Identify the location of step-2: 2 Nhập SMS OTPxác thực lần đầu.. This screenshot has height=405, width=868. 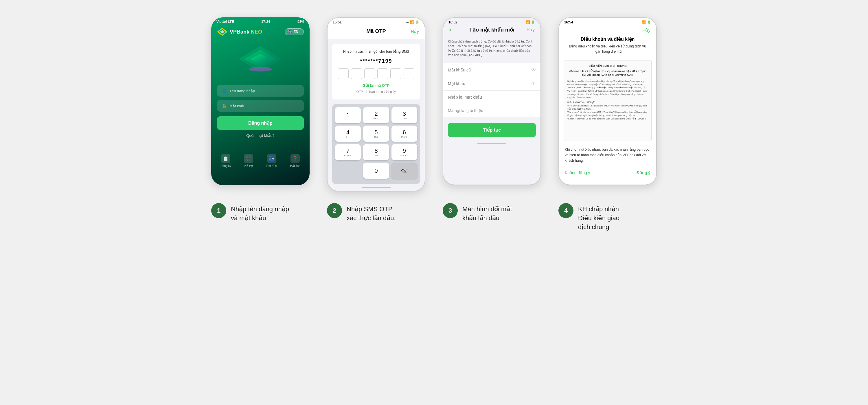
(376, 217).